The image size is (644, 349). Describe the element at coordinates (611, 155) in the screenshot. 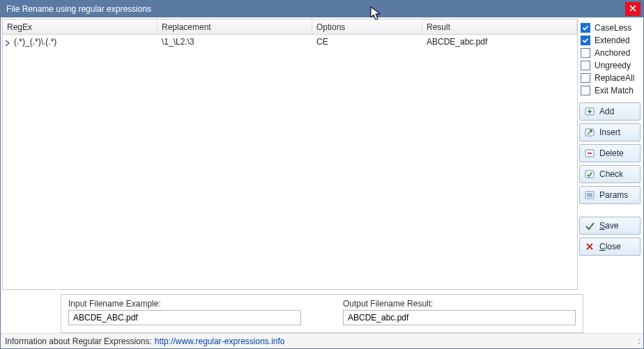

I see `right-panel: CaseLess Extended Anchored Ungreedy Repl…` at that location.